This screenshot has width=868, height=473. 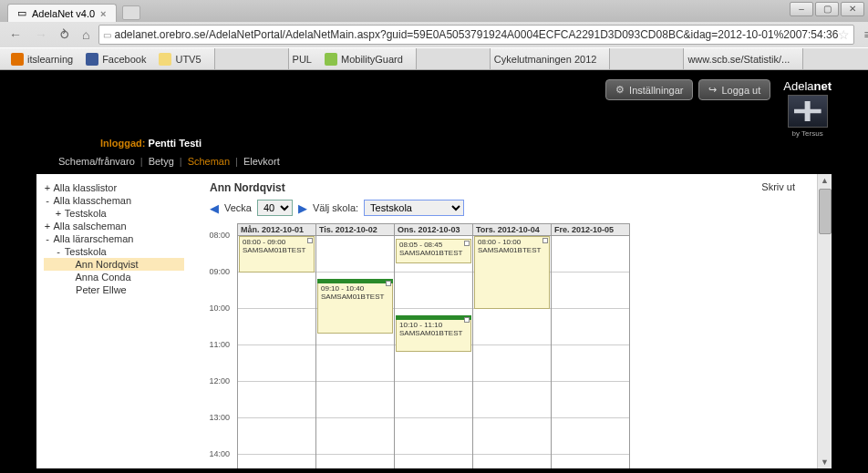 What do you see at coordinates (699, 58) in the screenshot?
I see `bookmark-scb: www.scb.se/Statistik/...` at bounding box center [699, 58].